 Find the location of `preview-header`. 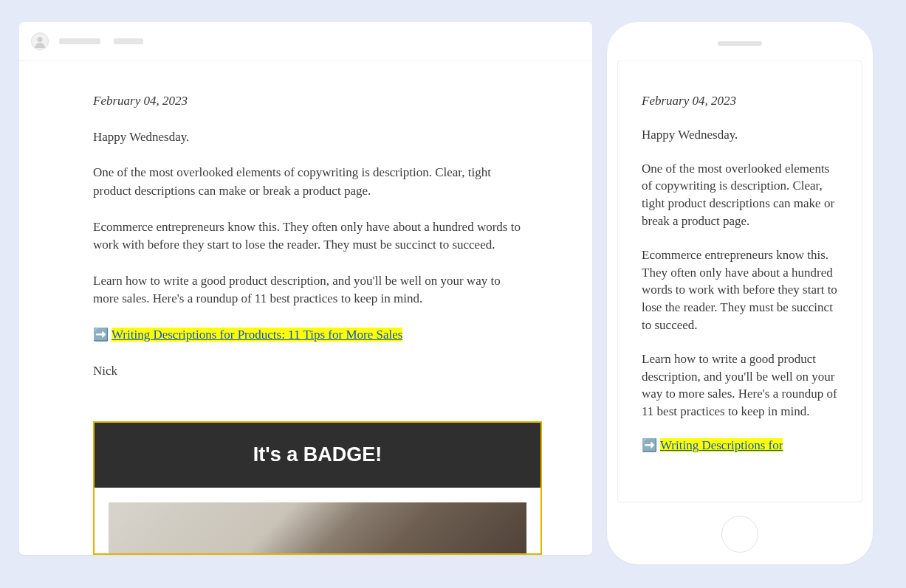

preview-header is located at coordinates (306, 41).